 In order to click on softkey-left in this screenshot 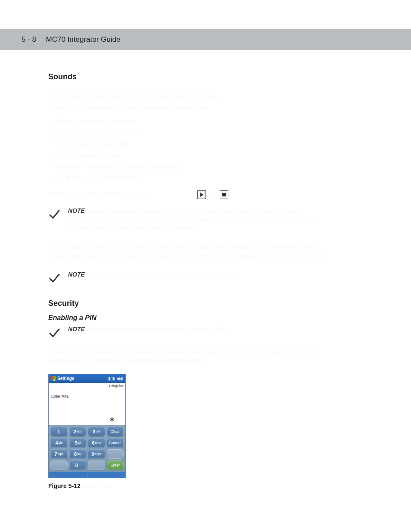, I will do `click(68, 475)`.